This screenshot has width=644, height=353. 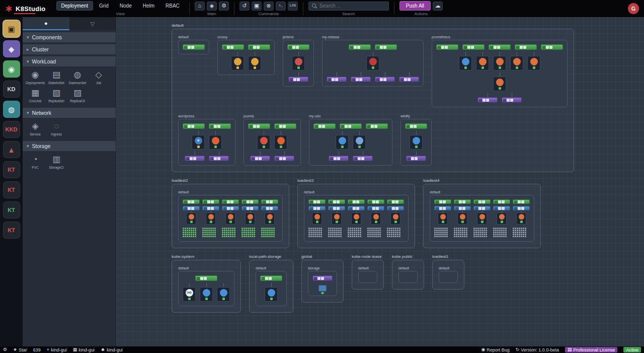 What do you see at coordinates (12, 230) in the screenshot?
I see `cluster-kt-4: KT` at bounding box center [12, 230].